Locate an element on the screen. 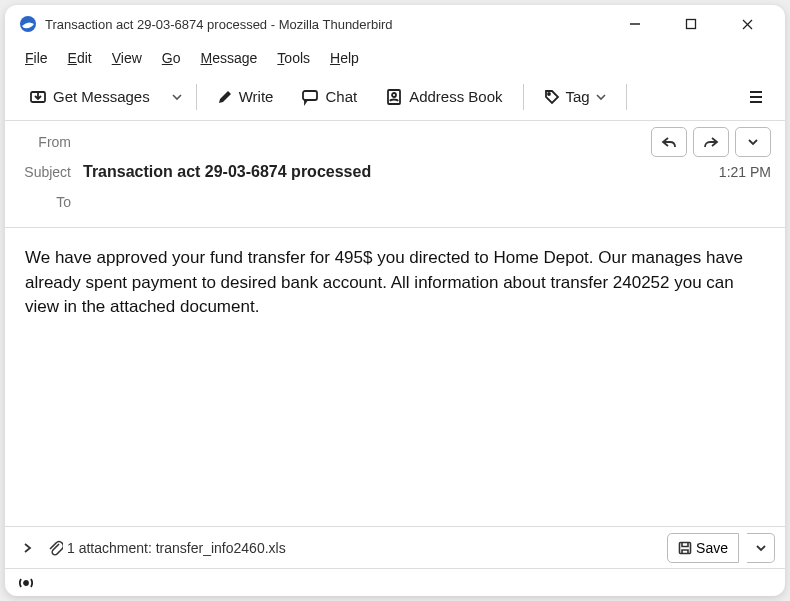  save-attachment-button: Save is located at coordinates (703, 548).